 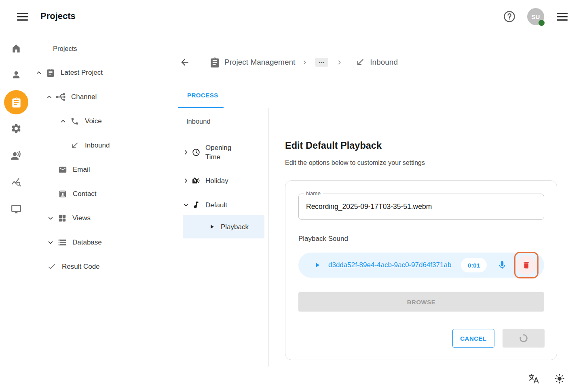 What do you see at coordinates (542, 23) in the screenshot?
I see `online-status-dot` at bounding box center [542, 23].